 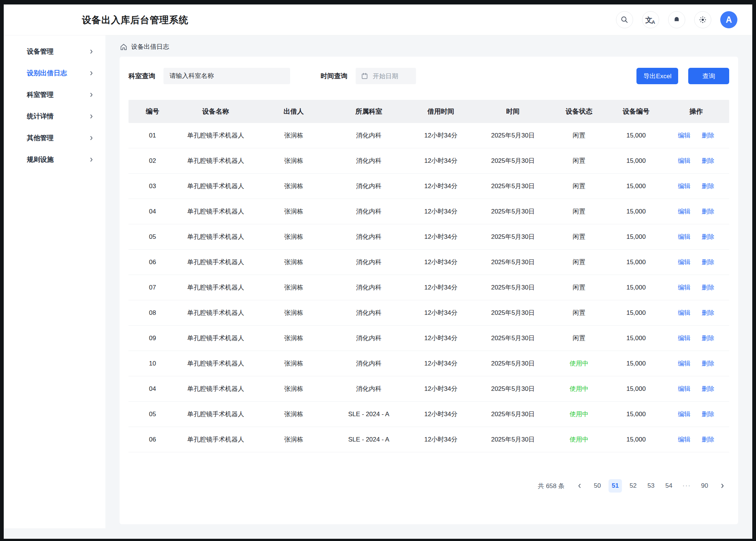 I want to click on sidebar-item-0: 设备管理, so click(x=54, y=51).